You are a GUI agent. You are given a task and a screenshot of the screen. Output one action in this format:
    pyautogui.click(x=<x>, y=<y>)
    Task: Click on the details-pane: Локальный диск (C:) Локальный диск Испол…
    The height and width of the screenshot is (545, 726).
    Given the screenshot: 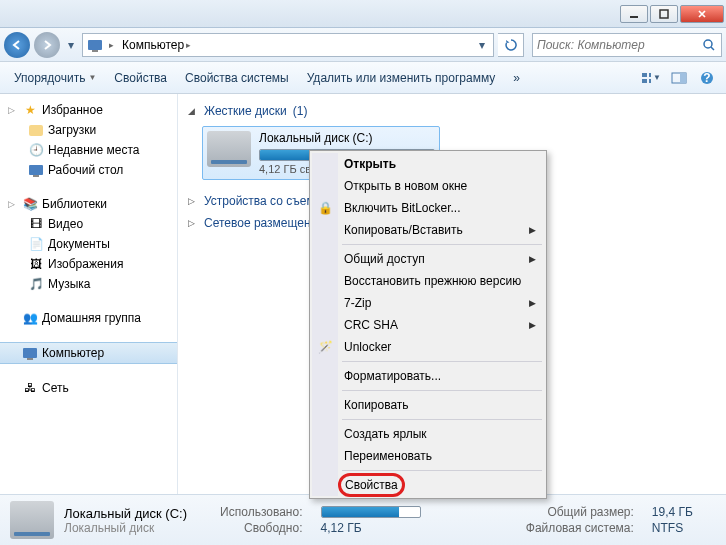 What is the action you would take?
    pyautogui.click(x=363, y=520)
    